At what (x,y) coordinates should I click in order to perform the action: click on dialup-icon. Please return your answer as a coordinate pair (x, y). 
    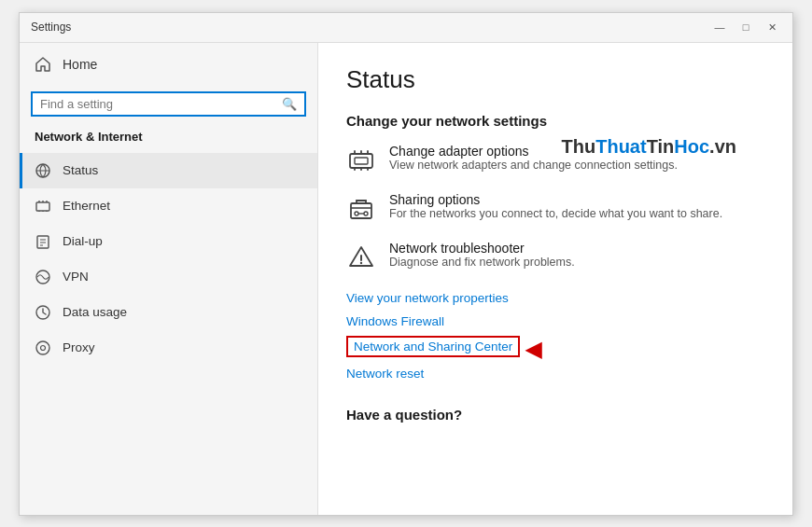
    Looking at the image, I should click on (43, 242).